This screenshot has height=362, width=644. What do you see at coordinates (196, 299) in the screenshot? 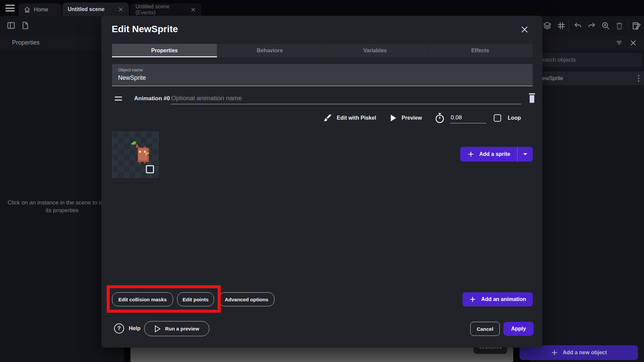
I see `edit-points-button: Edit points` at bounding box center [196, 299].